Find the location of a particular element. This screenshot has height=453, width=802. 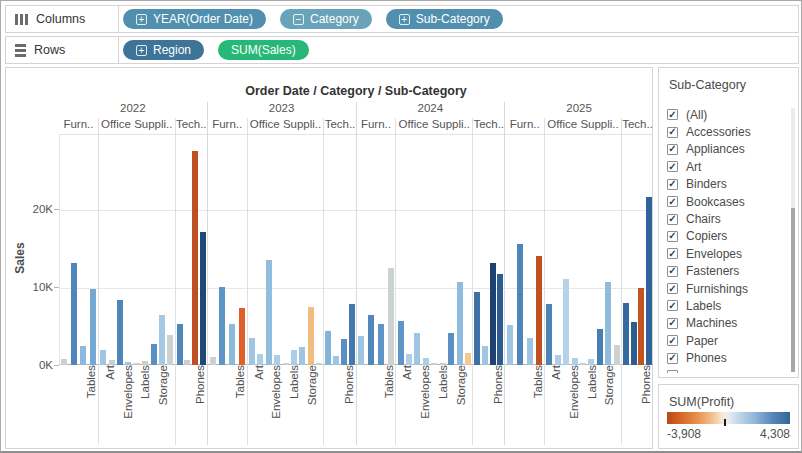

pill-sub-category: +Sub-Category is located at coordinates (444, 19).